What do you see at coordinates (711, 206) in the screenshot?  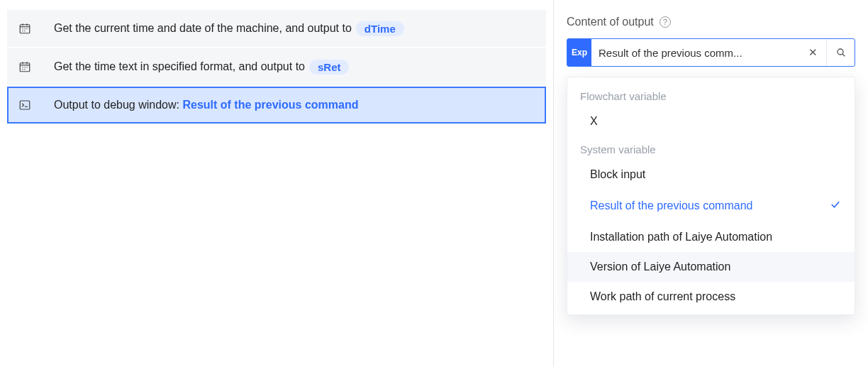 I see `dropdown-item-selected: Result of the previous command` at bounding box center [711, 206].